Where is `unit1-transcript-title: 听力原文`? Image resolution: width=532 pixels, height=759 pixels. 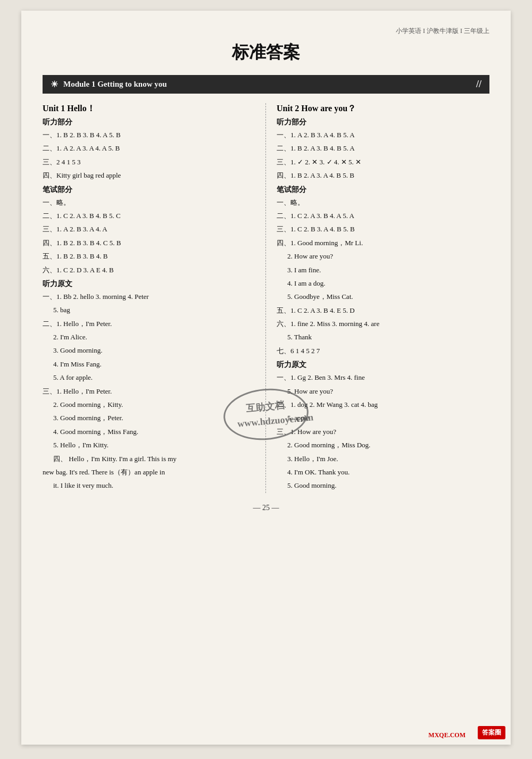 unit1-transcript-title: 听力原文 is located at coordinates (149, 284).